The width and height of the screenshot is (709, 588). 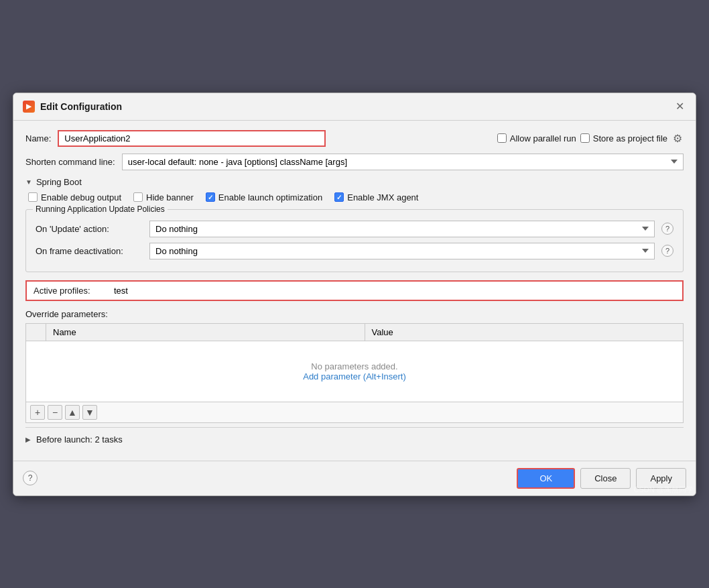 What do you see at coordinates (624, 138) in the screenshot?
I see `store-project-label: Store as project file` at bounding box center [624, 138].